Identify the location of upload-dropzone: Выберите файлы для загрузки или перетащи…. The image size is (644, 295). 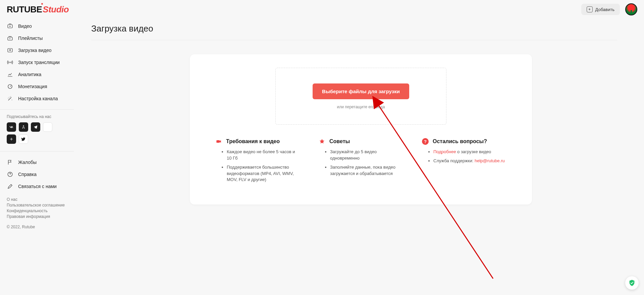
(361, 96).